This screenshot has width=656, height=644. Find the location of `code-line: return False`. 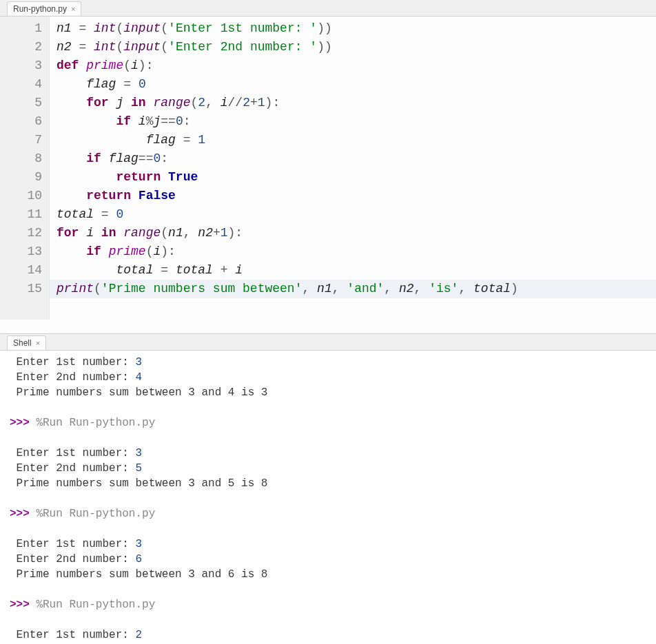

code-line: return False is located at coordinates (116, 196).